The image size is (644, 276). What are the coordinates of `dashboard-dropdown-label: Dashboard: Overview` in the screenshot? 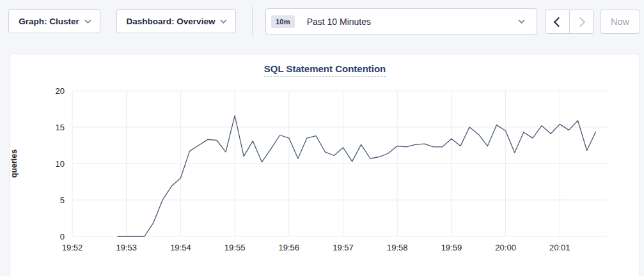 It's located at (171, 22).